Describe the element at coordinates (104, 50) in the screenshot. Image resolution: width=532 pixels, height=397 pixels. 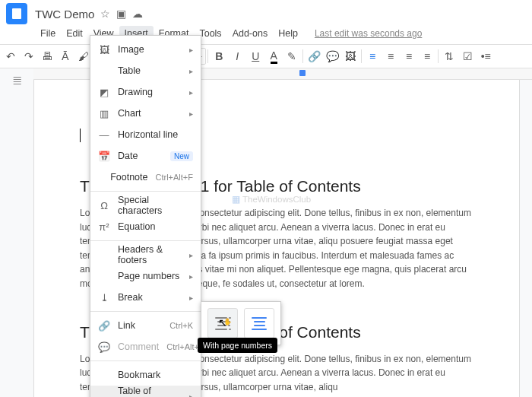
I see `image-icon: 🖼` at that location.